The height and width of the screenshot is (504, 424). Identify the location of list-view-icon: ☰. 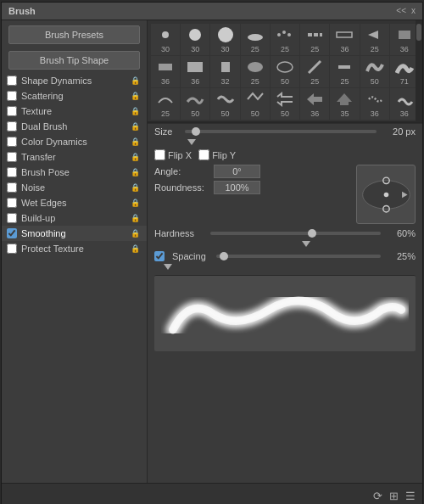
(410, 496).